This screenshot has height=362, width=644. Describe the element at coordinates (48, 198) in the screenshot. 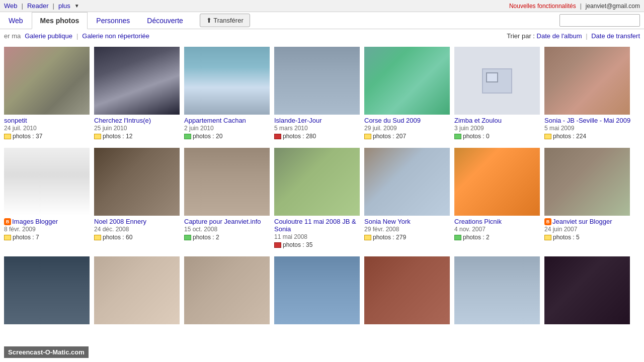

I see `album-item-images-blogger: BImages Blogger8 févr. 2009photos : 7` at that location.